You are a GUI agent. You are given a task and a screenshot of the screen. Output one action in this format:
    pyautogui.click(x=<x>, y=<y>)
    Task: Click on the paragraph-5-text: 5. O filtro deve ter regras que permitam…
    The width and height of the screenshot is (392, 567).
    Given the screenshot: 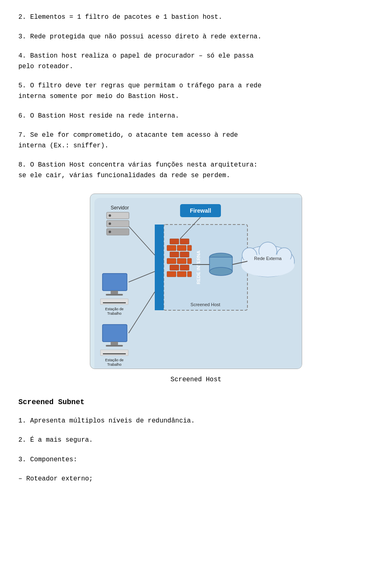 What is the action you would take?
    pyautogui.click(x=140, y=91)
    